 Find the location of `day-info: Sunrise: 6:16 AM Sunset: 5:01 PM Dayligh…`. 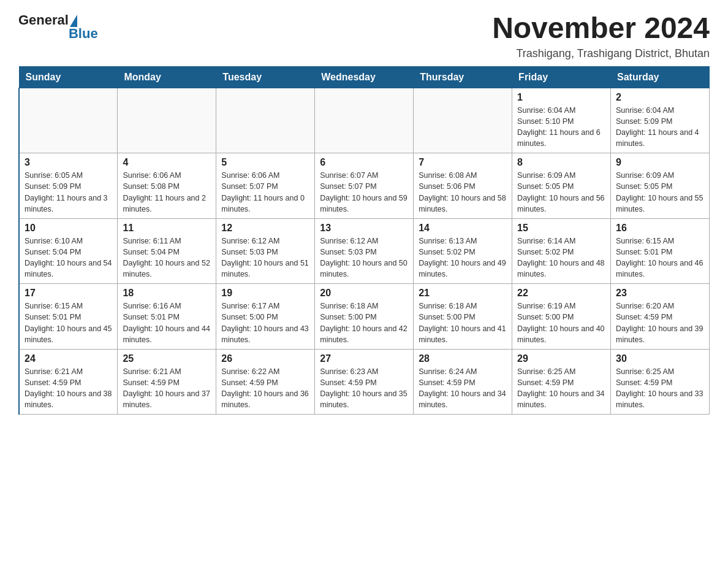

day-info: Sunrise: 6:16 AM Sunset: 5:01 PM Dayligh… is located at coordinates (167, 323).